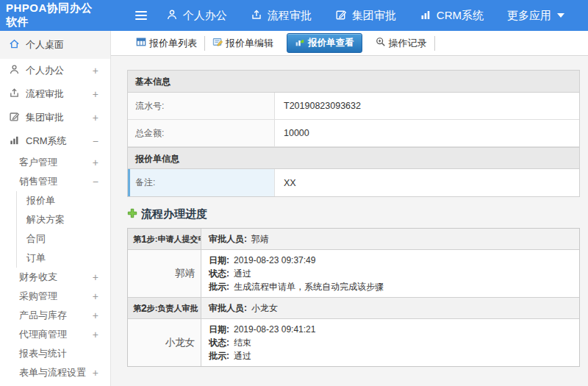 The image size is (588, 386). I want to click on step-title: 第2步:负责人审批, so click(165, 308).